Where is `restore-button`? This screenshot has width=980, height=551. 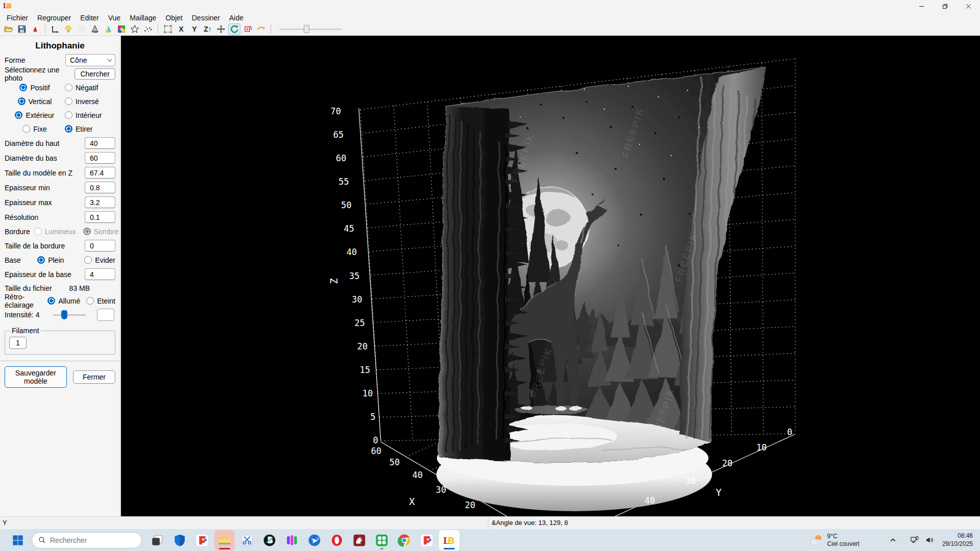 restore-button is located at coordinates (945, 6).